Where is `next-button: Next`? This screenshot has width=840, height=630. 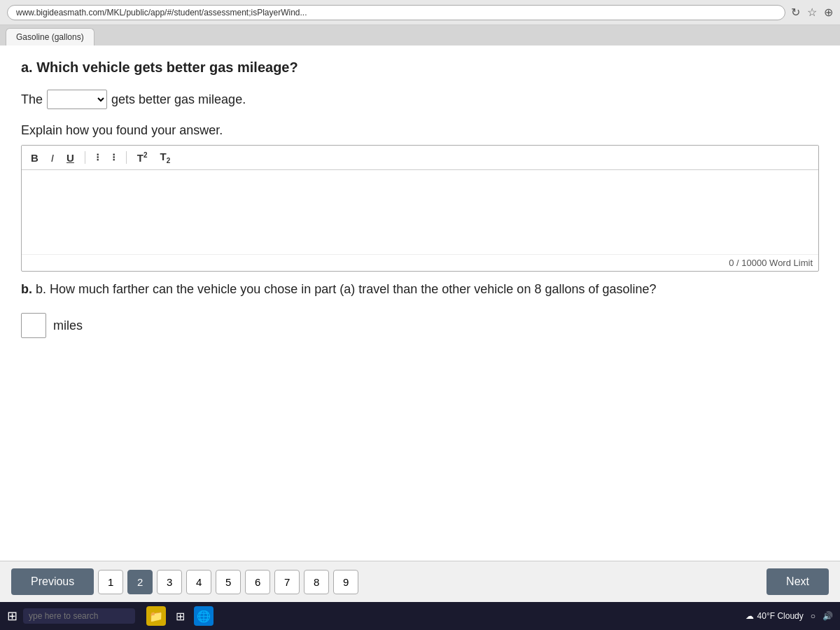 next-button: Next is located at coordinates (798, 582).